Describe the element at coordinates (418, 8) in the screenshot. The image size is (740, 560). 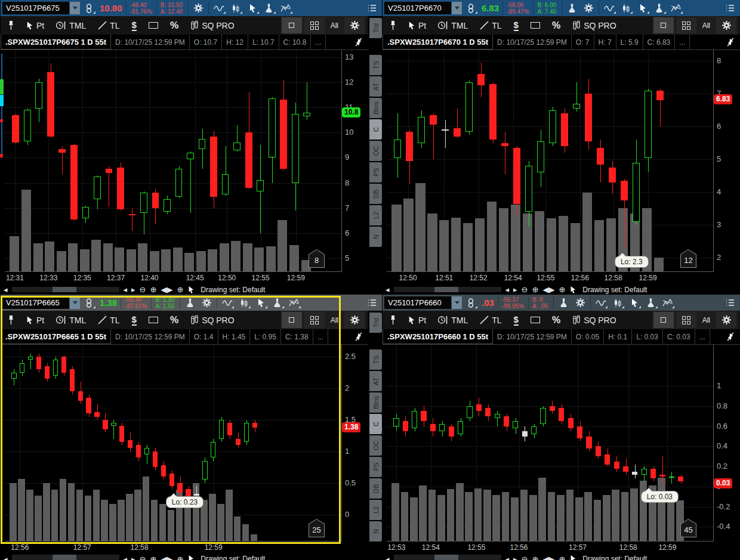
I see `symbol-input: V251017P6670` at that location.